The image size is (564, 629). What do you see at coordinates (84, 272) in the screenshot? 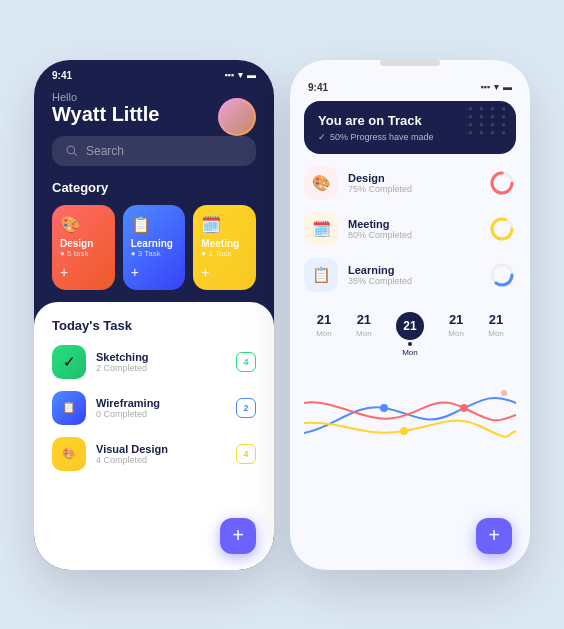
I see `design-add-btn: +` at bounding box center [84, 272].